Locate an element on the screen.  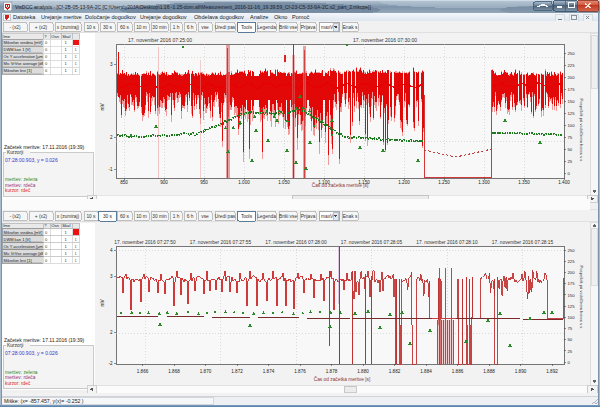
svg-text: 1.250 is located at coordinates (444, 182).